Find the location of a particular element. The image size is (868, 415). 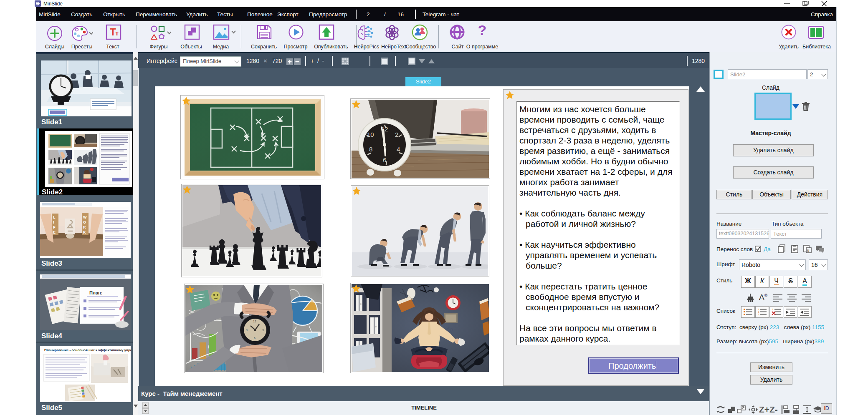

svg-text: 2 is located at coordinates (397, 134).